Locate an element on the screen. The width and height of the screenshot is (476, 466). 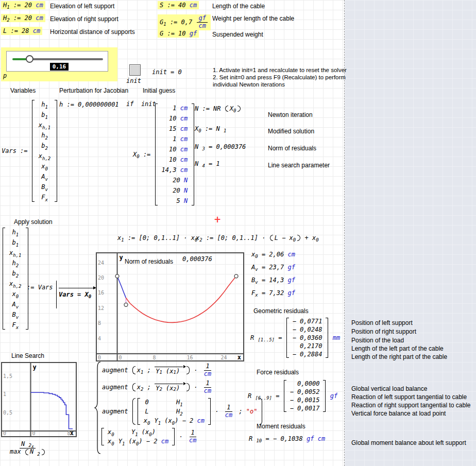
geometric-residuals-expr: R [1..5] = − 0,0771− 0,0248− 0,03600,217… is located at coordinates (295, 338).